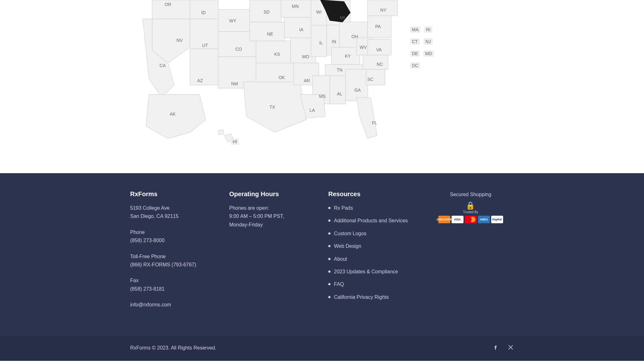 The height and width of the screenshot is (364, 644). What do you see at coordinates (272, 225) in the screenshot?
I see `hours-line-3: Monday-Friday` at bounding box center [272, 225].